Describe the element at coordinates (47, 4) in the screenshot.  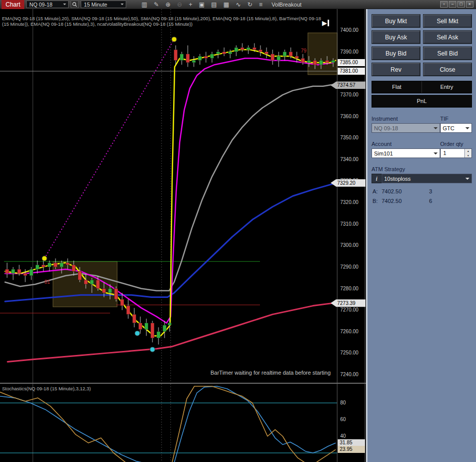
I see `instrument-selector: NQ 09-18` at that location.